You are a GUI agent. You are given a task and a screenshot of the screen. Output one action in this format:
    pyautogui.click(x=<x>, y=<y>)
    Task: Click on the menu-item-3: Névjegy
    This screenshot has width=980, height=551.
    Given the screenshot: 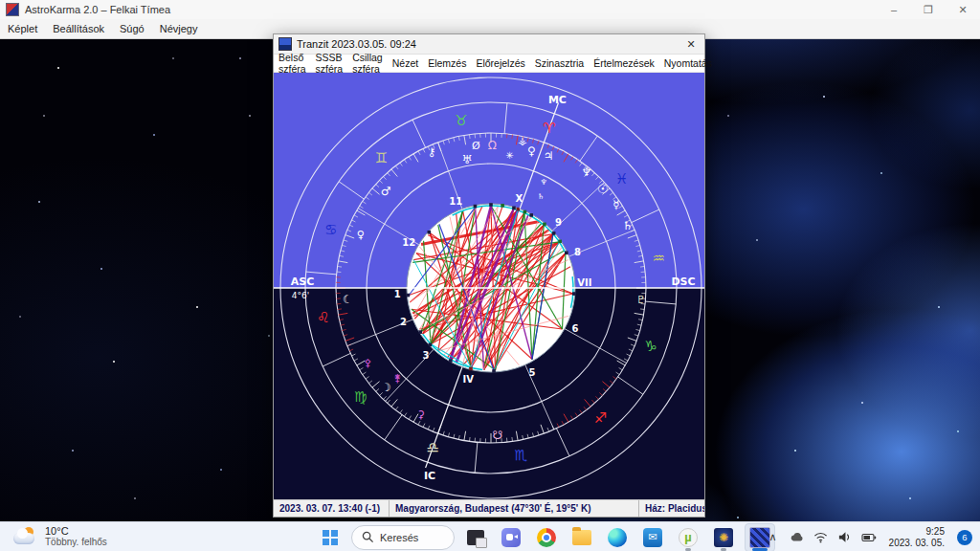 What is the action you would take?
    pyautogui.click(x=179, y=29)
    